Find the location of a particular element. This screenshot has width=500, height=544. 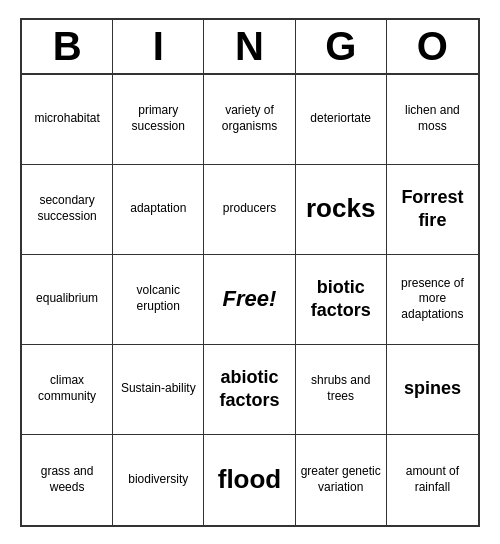

cell-text: abiotic factors is located at coordinates (249, 390).